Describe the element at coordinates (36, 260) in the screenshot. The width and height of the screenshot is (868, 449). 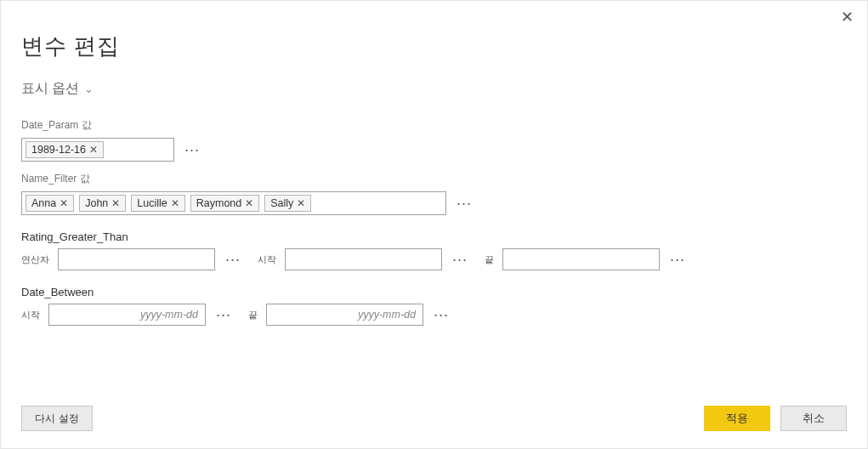
I see `operator-label: 연산자` at that location.